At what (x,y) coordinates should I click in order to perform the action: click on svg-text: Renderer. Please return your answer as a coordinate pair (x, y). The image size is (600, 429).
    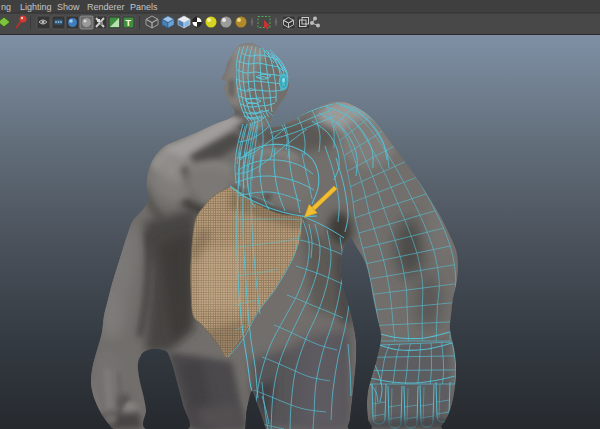
    Looking at the image, I should click on (106, 7).